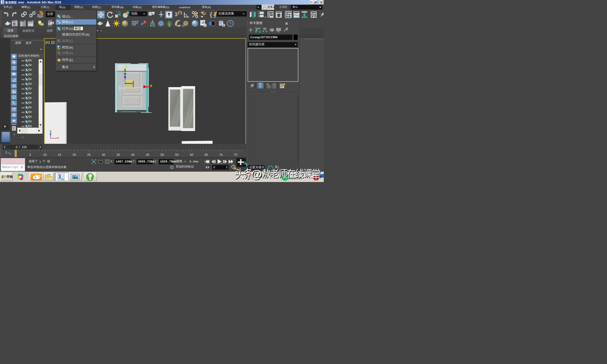 This screenshot has width=607, height=364. I want to click on svg-text: 15, so click(60, 155).